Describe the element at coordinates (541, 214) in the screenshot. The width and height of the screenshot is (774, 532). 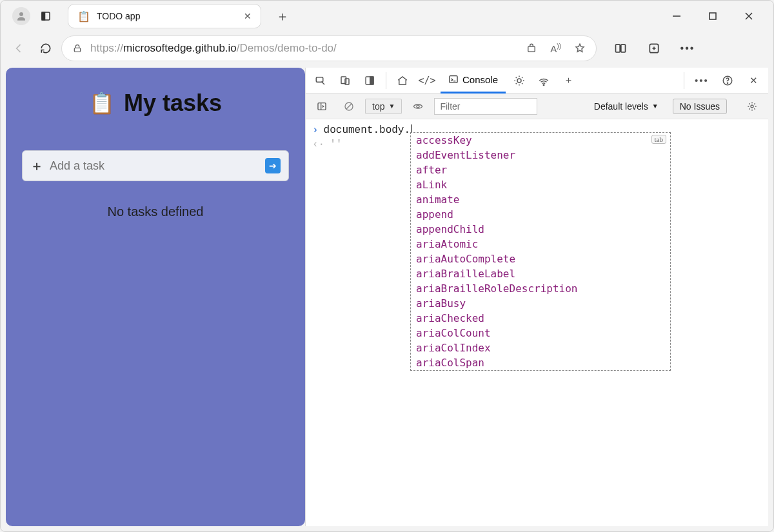
I see `autocomplete-item: append` at that location.